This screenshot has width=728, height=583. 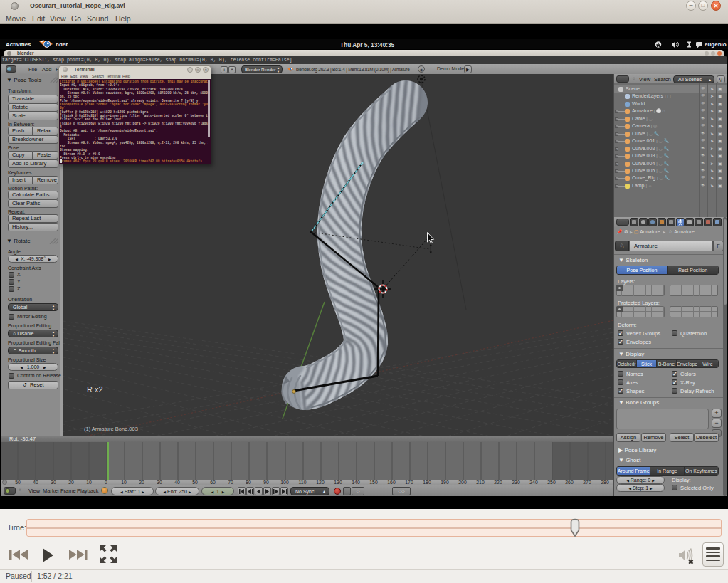 What do you see at coordinates (111, 429) in the screenshot?
I see `svg-text: (1) Armature Bone.003` at bounding box center [111, 429].